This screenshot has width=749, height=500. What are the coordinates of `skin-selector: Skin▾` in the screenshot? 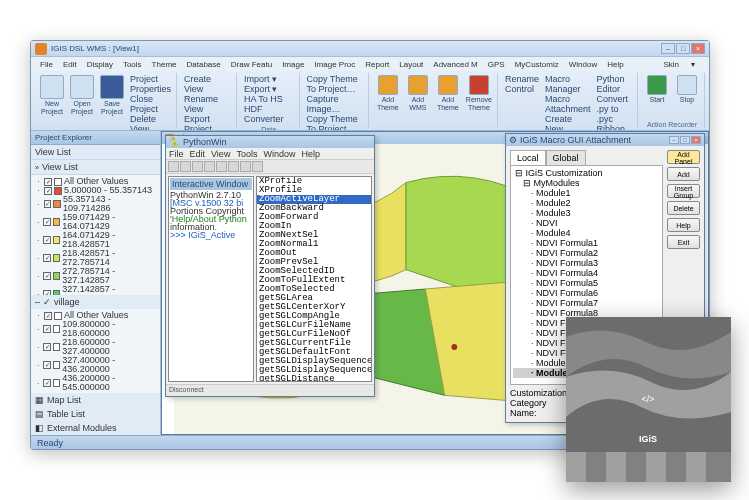 It's located at (679, 64).